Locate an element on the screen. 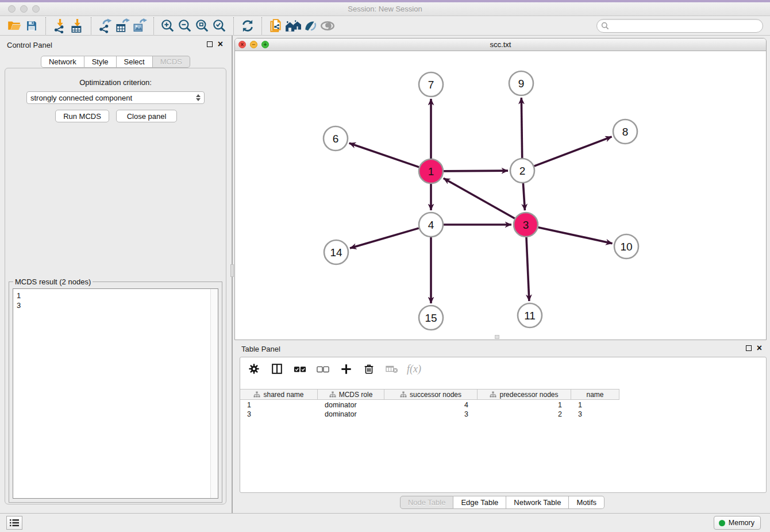 Image resolution: width=770 pixels, height=532 pixels. save-session-button is located at coordinates (32, 26).